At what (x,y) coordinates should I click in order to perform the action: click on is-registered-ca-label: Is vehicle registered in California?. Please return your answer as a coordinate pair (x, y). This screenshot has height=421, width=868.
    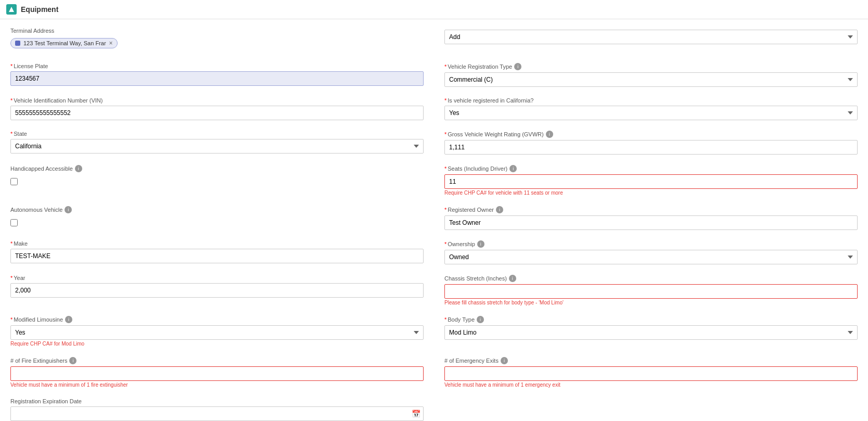
    Looking at the image, I should click on (651, 100).